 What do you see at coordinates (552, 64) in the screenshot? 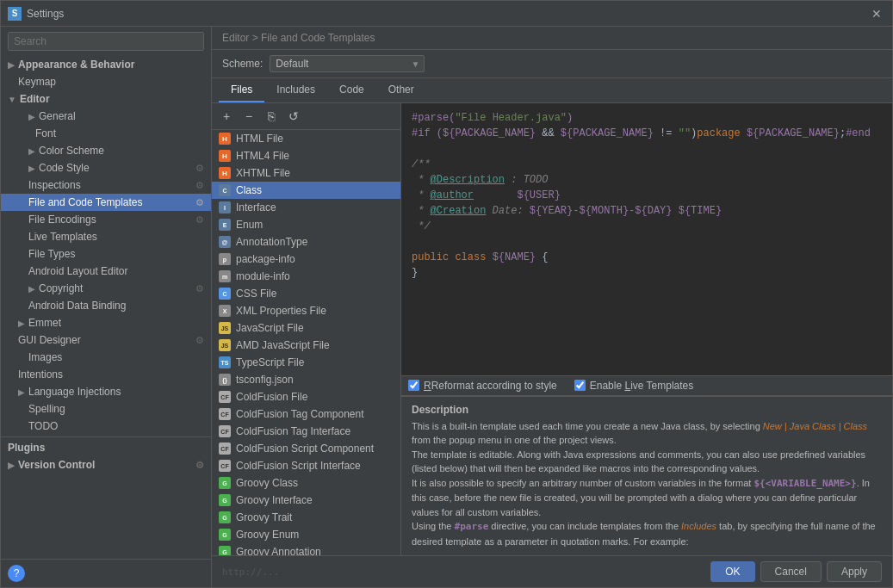
I see `scheme-row: Scheme: Default Project ▼` at bounding box center [552, 64].